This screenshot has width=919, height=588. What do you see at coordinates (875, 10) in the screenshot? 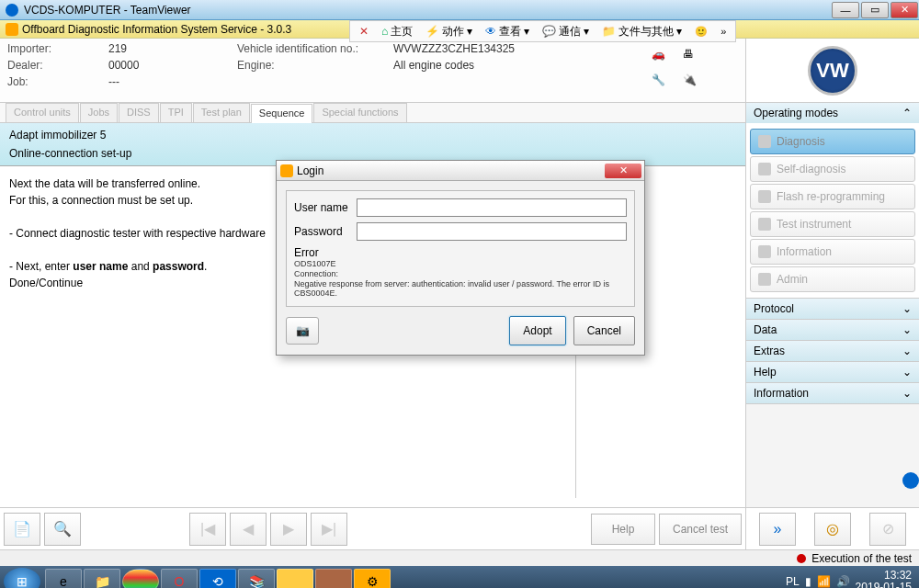
I see `maximize-button: ▭` at bounding box center [875, 10].